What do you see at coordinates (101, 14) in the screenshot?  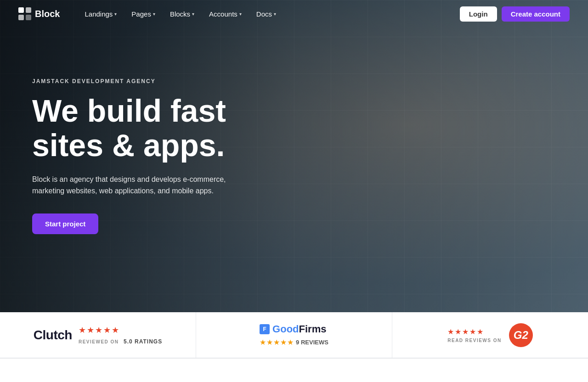 I see `nav-landings: Landings ▾` at bounding box center [101, 14].